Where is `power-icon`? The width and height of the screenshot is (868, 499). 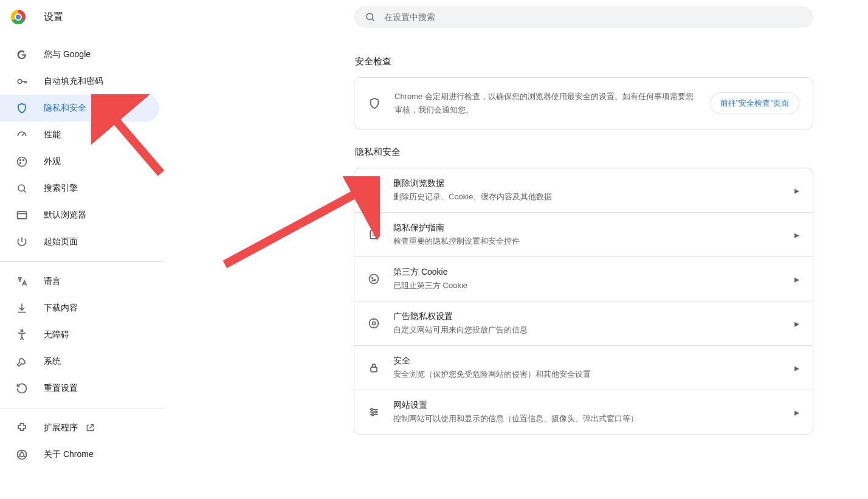 power-icon is located at coordinates (22, 242).